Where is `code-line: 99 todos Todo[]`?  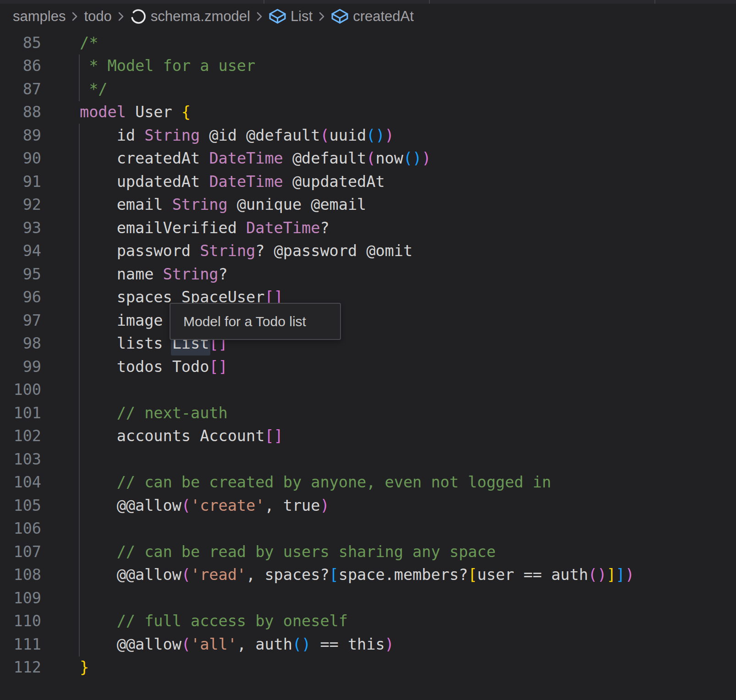
code-line: 99 todos Todo[] is located at coordinates (368, 367).